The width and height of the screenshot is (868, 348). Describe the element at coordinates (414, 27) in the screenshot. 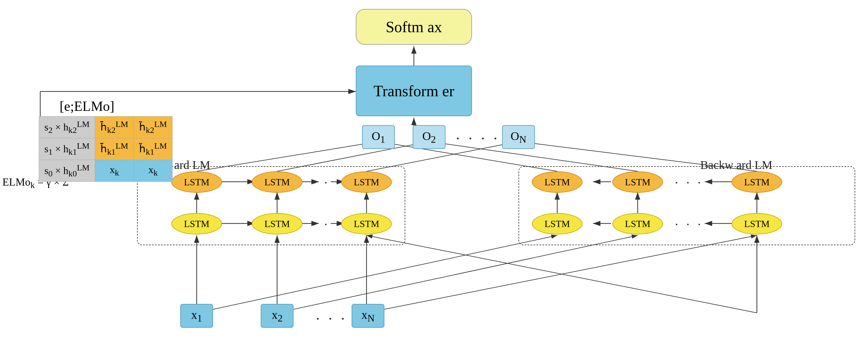

I see `softmax-box: Softm ax` at that location.